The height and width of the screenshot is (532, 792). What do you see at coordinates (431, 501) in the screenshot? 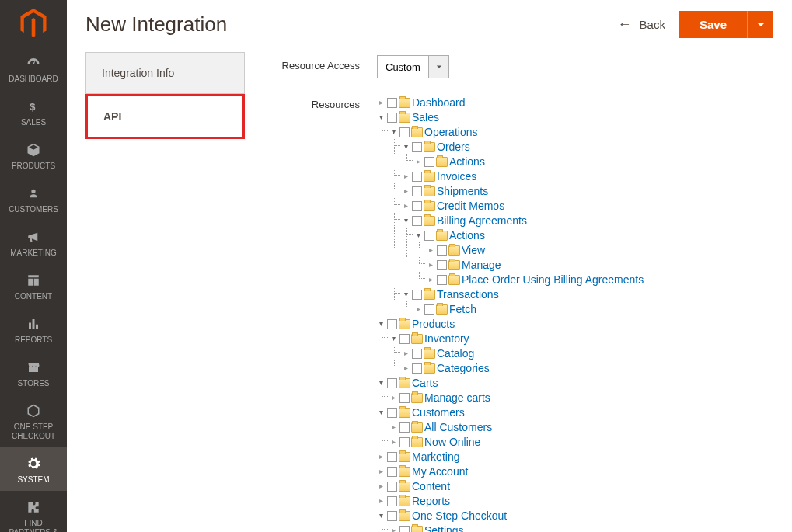
I see `tree-node-label: Reports` at bounding box center [431, 501].